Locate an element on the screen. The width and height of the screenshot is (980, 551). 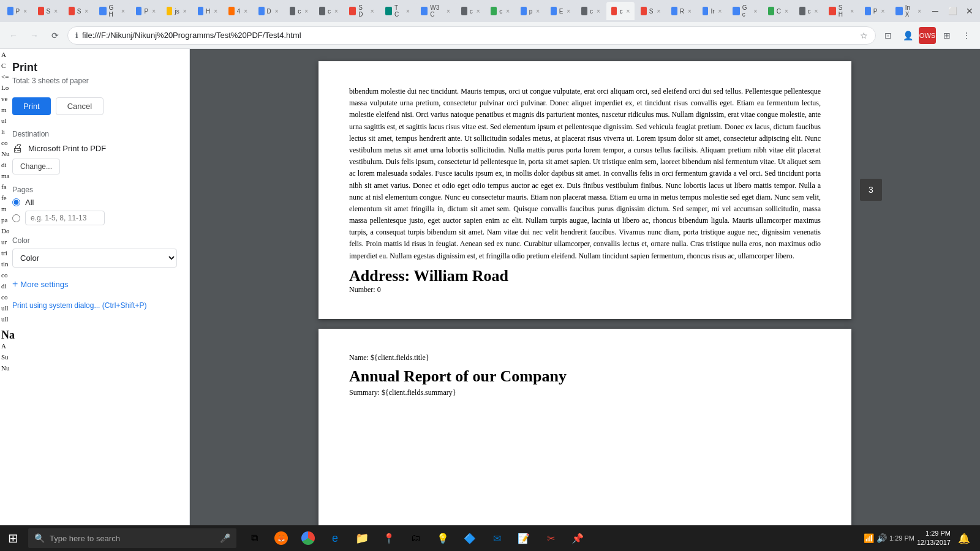
tab-7: H× is located at coordinates (208, 11).